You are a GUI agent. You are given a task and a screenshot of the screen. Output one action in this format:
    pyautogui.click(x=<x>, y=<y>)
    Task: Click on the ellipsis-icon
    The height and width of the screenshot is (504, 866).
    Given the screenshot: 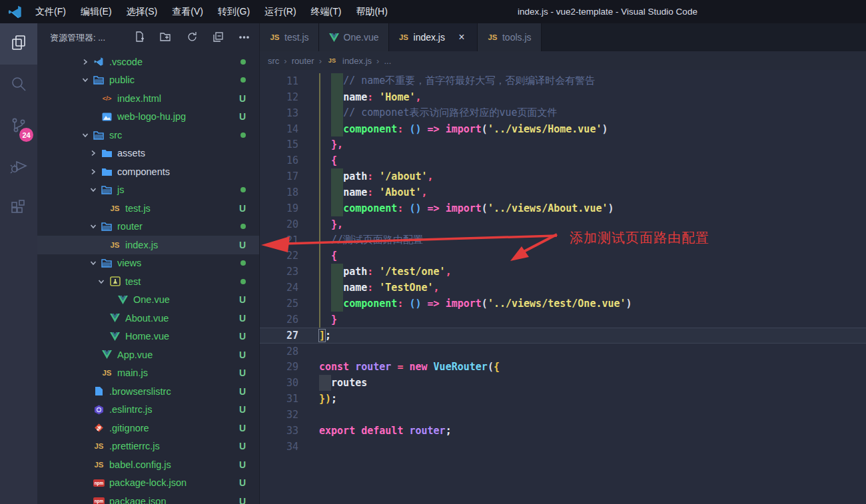 What is the action you would take?
    pyautogui.click(x=244, y=39)
    